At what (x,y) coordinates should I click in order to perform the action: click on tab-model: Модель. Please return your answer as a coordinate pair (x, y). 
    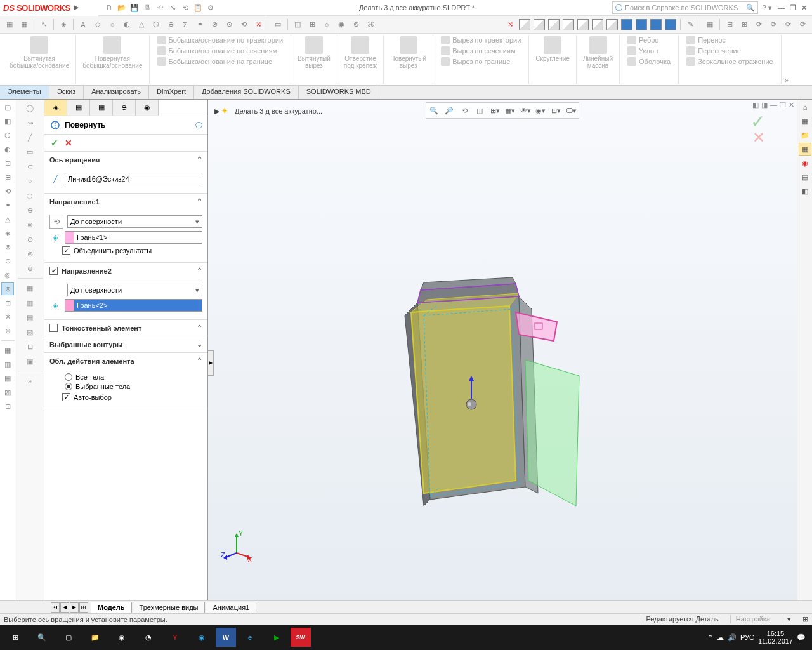
    Looking at the image, I should click on (112, 607).